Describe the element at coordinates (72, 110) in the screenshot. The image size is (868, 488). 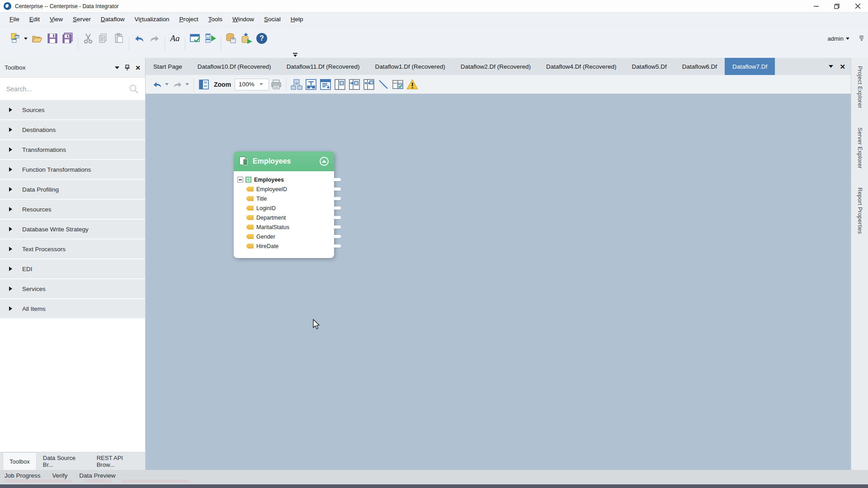
I see `toolbox-category-sources: Sources` at that location.